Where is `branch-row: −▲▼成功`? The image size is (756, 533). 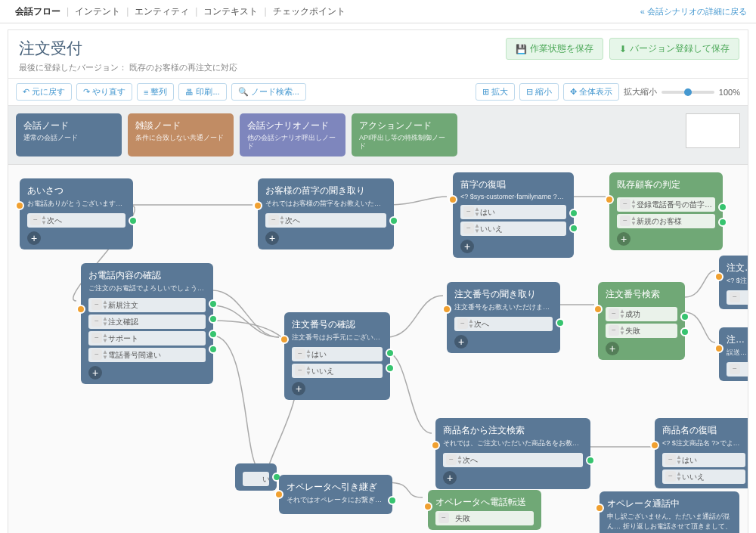
branch-row: −▲▼成功 is located at coordinates (641, 315).